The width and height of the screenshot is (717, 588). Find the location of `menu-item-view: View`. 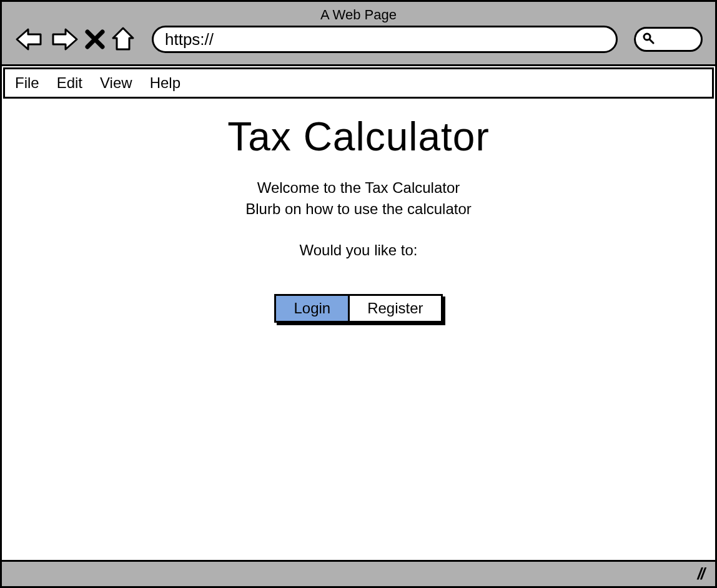

menu-item-view: View is located at coordinates (116, 83).